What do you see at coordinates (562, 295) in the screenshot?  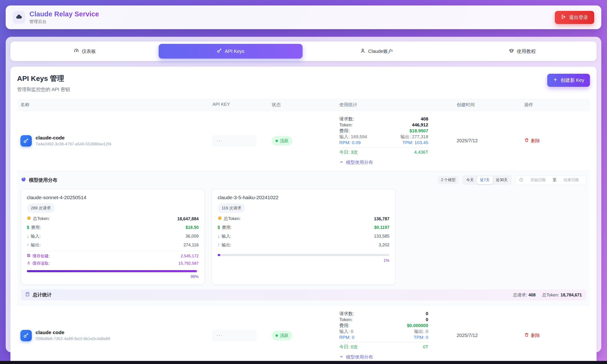 I see `total-token: 总Token:18,784,671` at bounding box center [562, 295].